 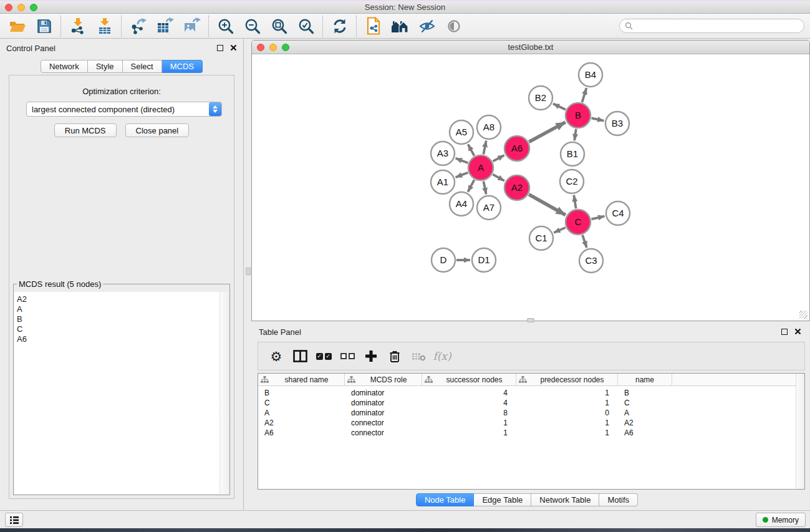 I want to click on edge-C-C3, so click(x=585, y=241).